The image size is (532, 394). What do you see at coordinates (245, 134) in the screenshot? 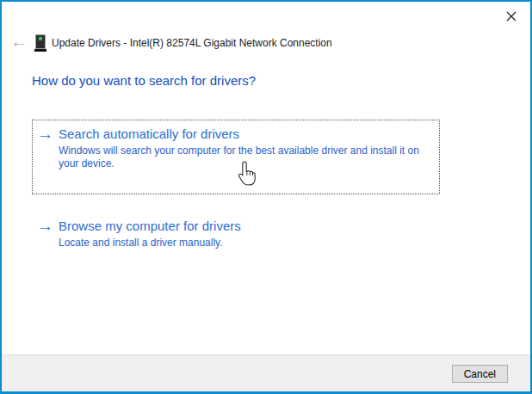
I see `option-title: Search automatically for drivers` at bounding box center [245, 134].